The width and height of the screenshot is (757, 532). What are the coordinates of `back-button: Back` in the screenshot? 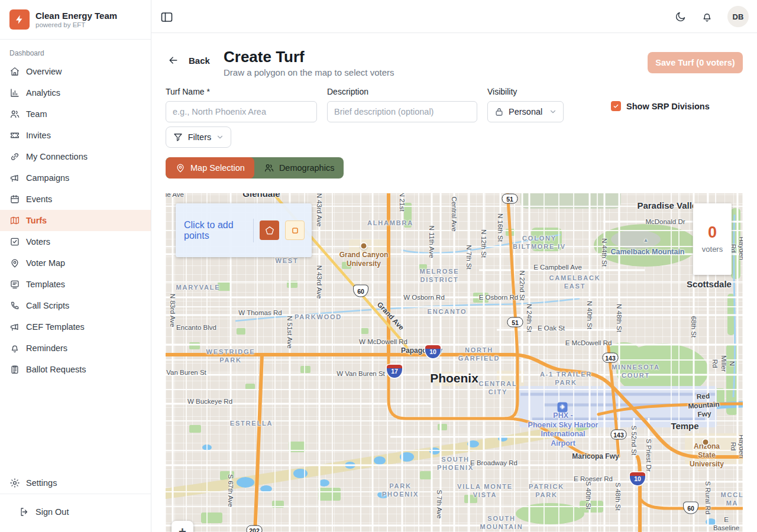 It's located at (189, 60).